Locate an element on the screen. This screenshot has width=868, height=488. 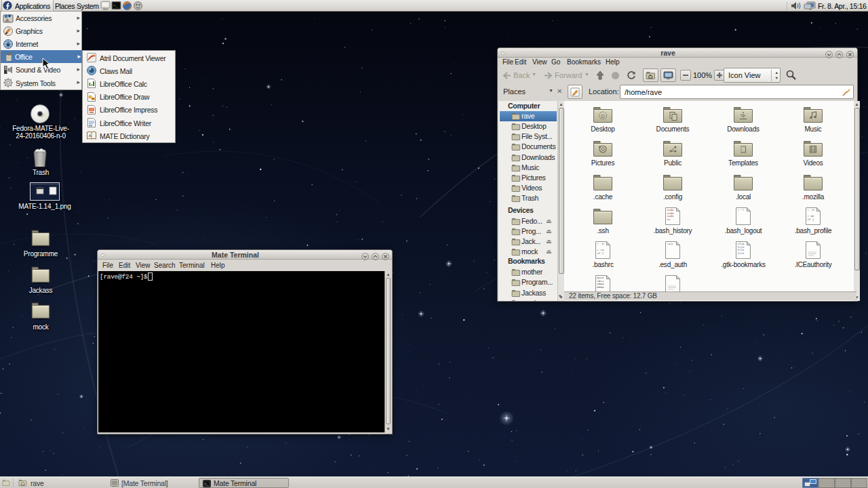
svg-text: mate is located at coordinates (601, 278).